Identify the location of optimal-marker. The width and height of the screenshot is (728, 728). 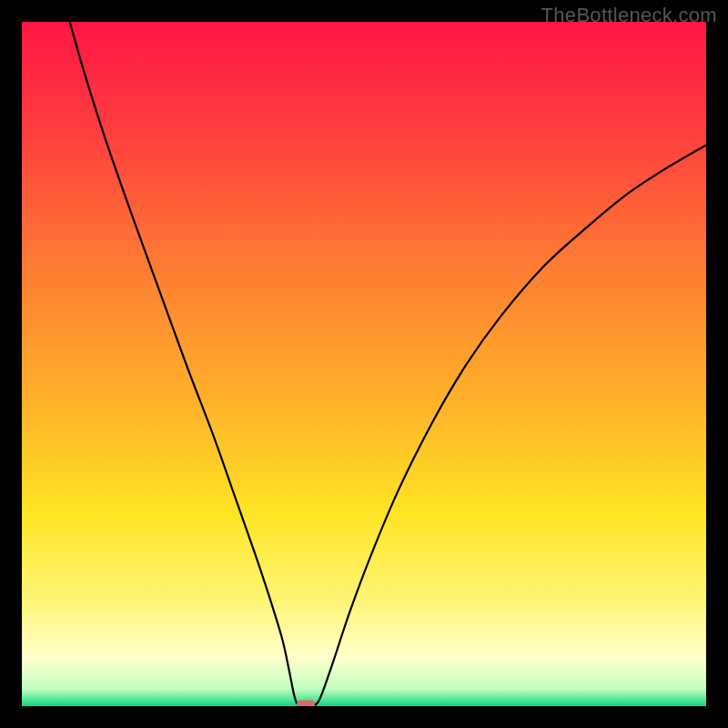
(306, 704).